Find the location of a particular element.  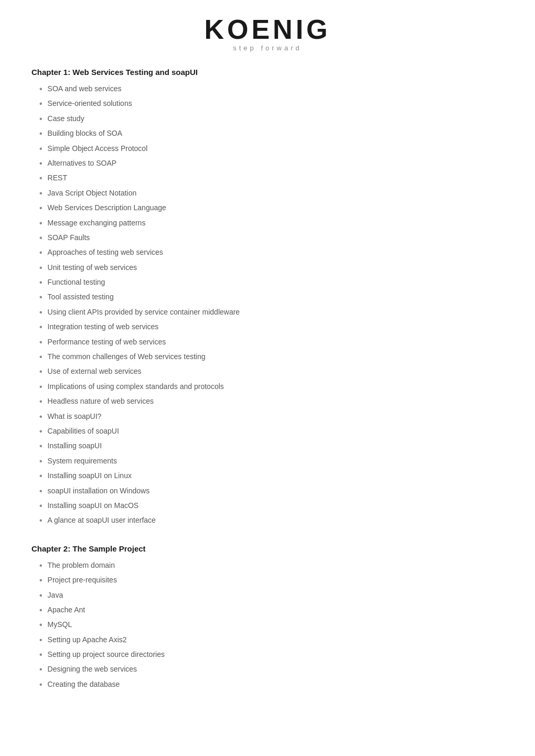

list-item-text: Case study is located at coordinates (66, 118).